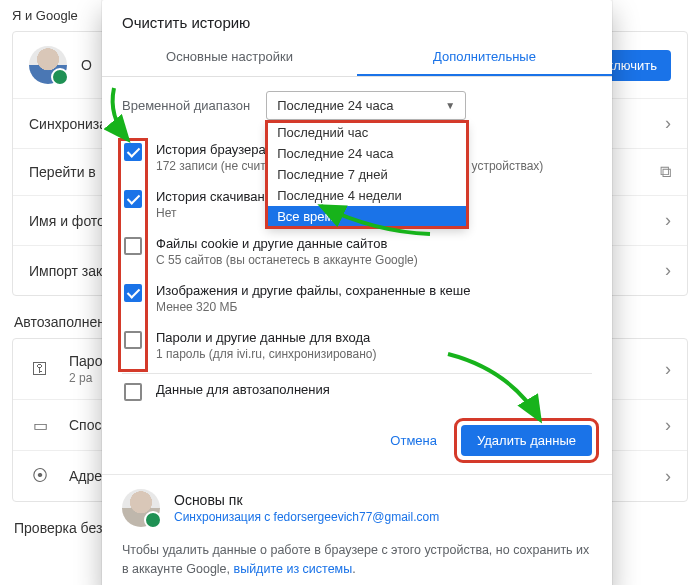 This screenshot has height=585, width=700. Describe the element at coordinates (287, 244) in the screenshot. I see `item-title: Файлы cookie и другие данные сайтов` at that location.